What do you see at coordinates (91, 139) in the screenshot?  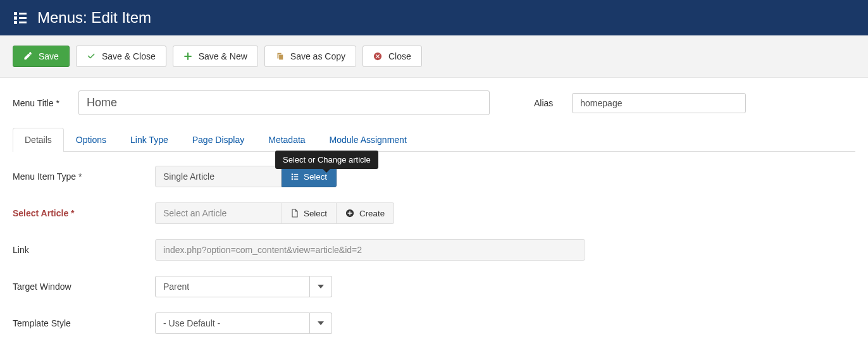 I see `tab-options: Options` at bounding box center [91, 139].